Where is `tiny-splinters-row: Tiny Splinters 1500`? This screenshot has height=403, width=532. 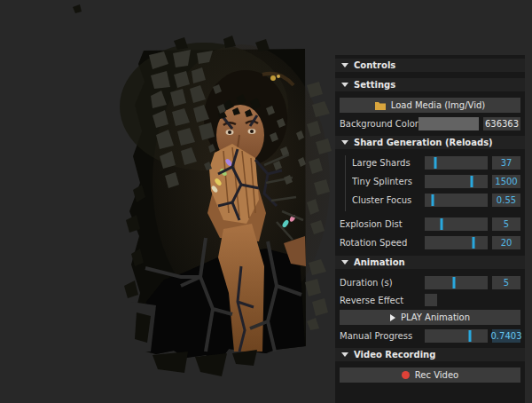
tiny-splinters-row: Tiny Splinters 1500 is located at coordinates (436, 181).